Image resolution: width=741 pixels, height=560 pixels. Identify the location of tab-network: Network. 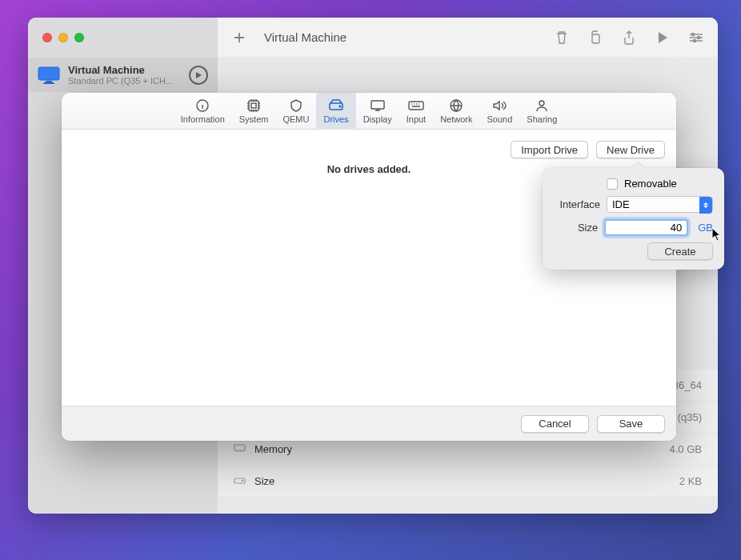
(456, 111).